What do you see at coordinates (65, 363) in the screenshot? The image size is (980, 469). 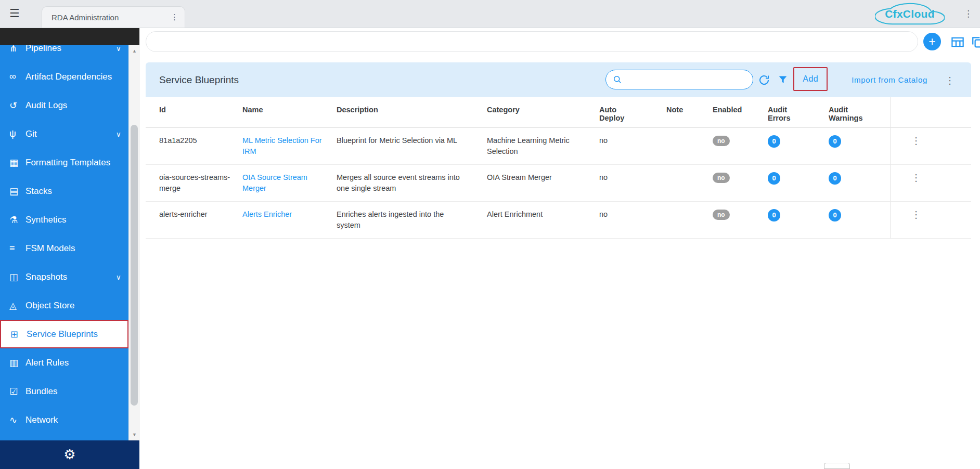 I see `sidebar-item-alert-rules: ▥ Alert Rules` at bounding box center [65, 363].